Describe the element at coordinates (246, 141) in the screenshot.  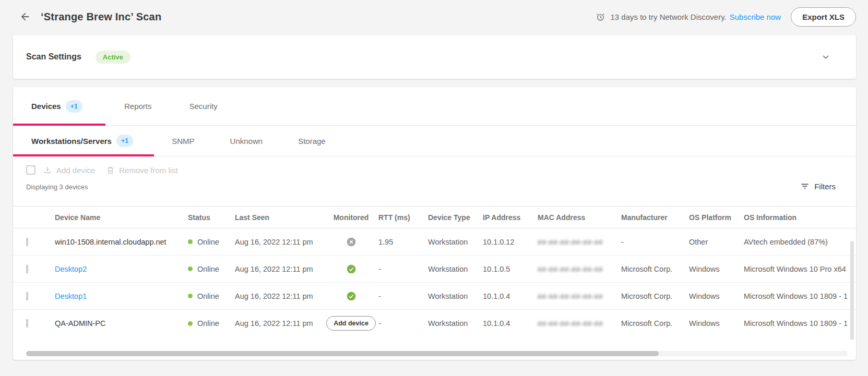
I see `subtab-unknown: Unknown` at that location.